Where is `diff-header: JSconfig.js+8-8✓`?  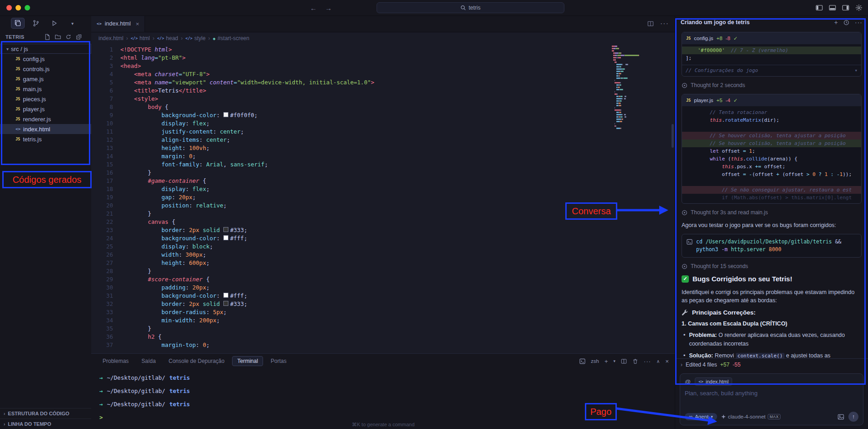
diff-header: JSconfig.js+8-8✓ is located at coordinates (771, 38).